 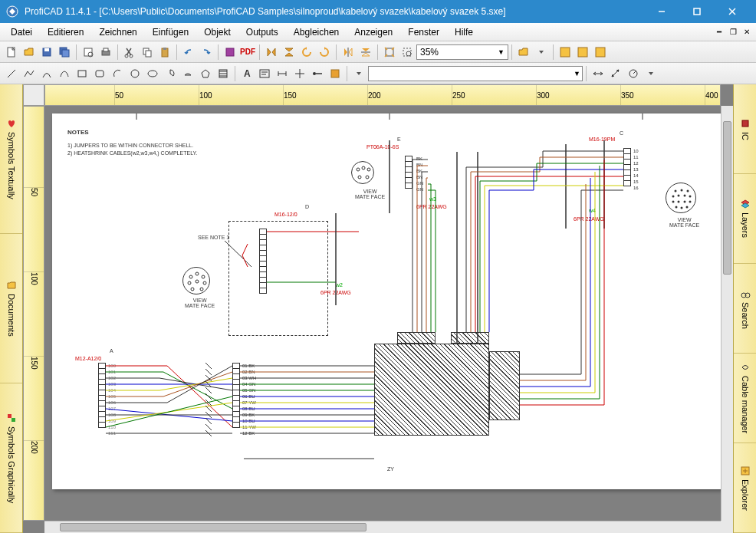 What do you see at coordinates (165, 52) in the screenshot?
I see `paste-button` at bounding box center [165, 52].